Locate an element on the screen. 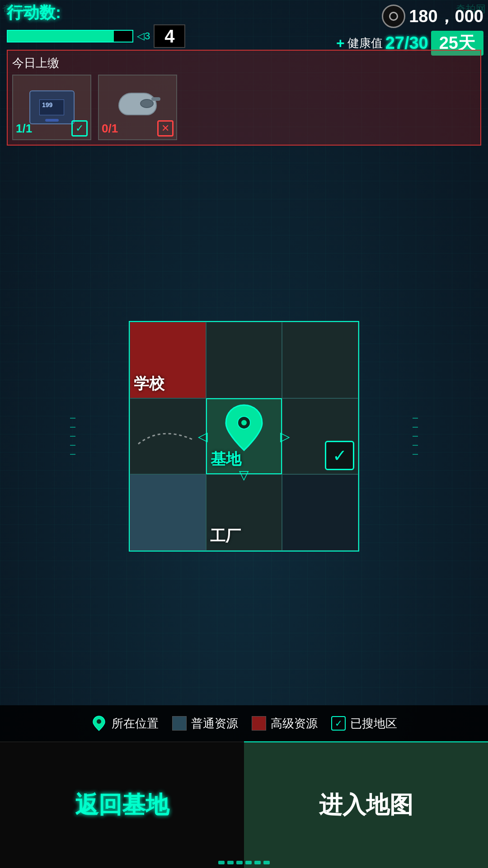 This screenshot has width=488, height=868. enter-map-button: 进入地图 is located at coordinates (366, 805).